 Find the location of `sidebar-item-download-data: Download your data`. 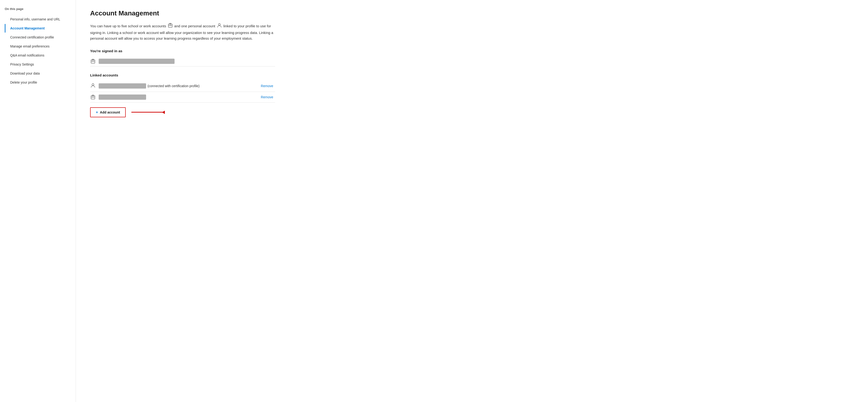

sidebar-item-download-data: Download your data is located at coordinates (40, 74).